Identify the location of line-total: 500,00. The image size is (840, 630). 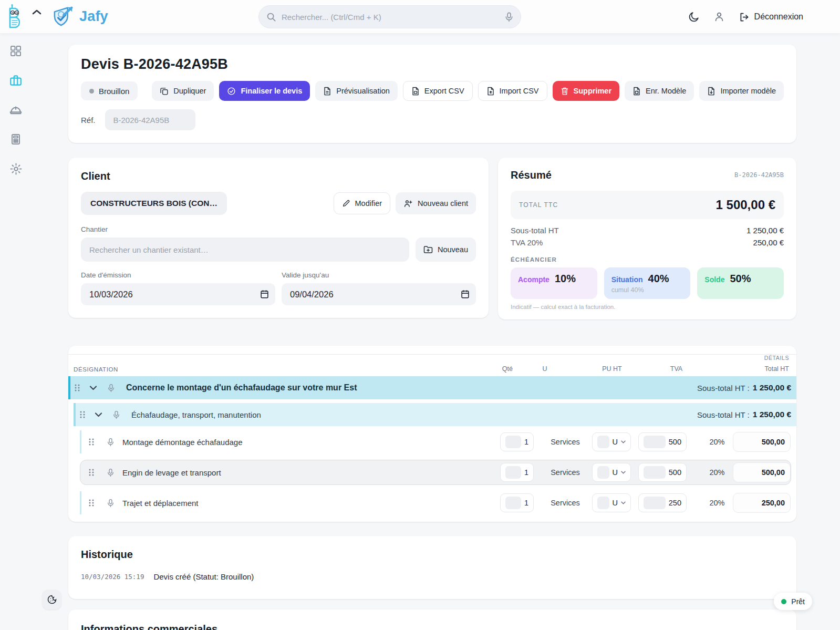
(762, 472).